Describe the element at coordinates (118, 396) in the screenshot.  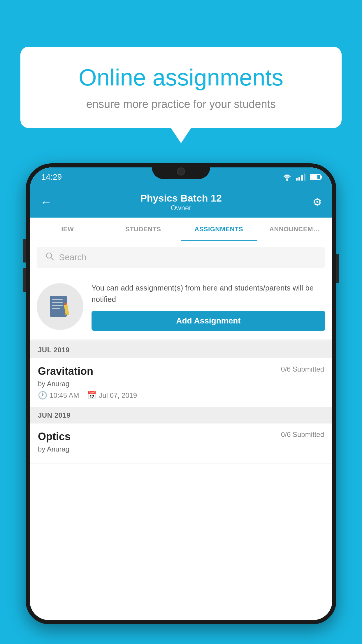
I see `assignment-date: Jul 07, 2019` at that location.